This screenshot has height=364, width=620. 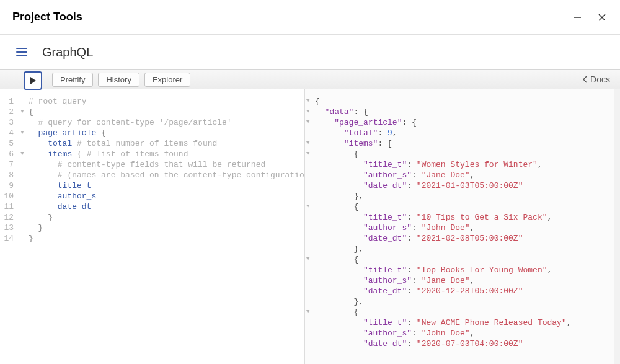 What do you see at coordinates (7, 154) in the screenshot?
I see `line-number: 6` at bounding box center [7, 154].